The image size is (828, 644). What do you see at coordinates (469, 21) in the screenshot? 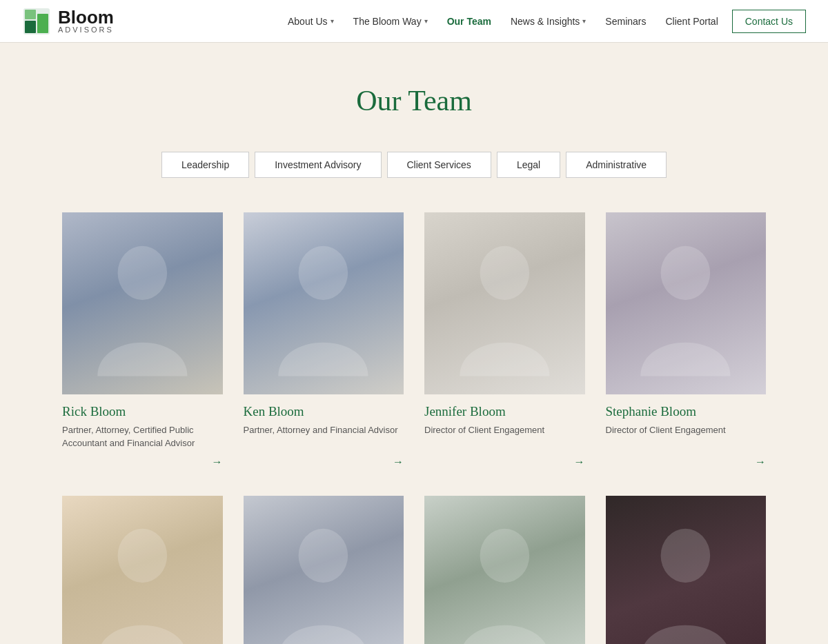
I see `nav-link-our-team: Our Team` at bounding box center [469, 21].